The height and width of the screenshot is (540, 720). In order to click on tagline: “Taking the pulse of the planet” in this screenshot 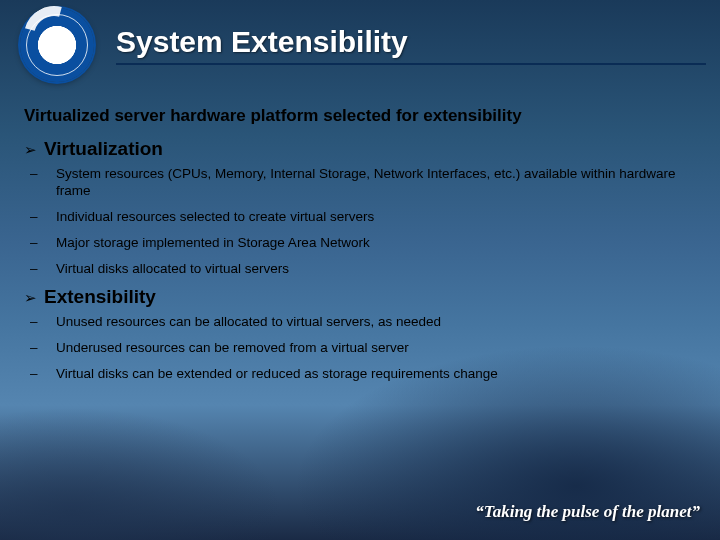, I will do `click(588, 512)`.